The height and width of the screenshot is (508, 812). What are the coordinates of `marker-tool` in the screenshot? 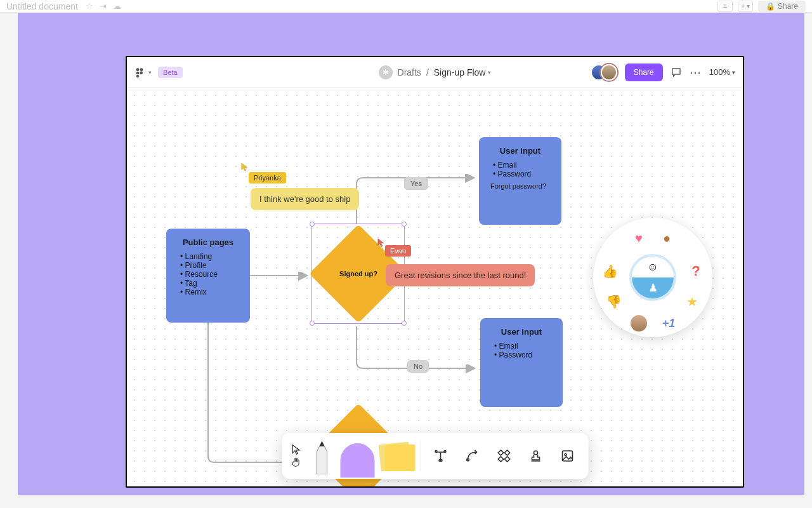 It's located at (322, 456).